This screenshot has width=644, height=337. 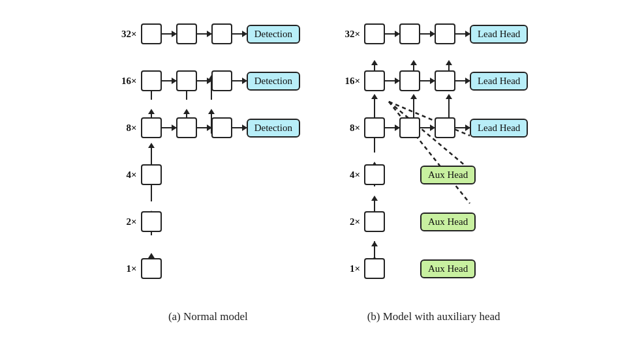 I want to click on arrow-16x-3-a, so click(x=239, y=81).